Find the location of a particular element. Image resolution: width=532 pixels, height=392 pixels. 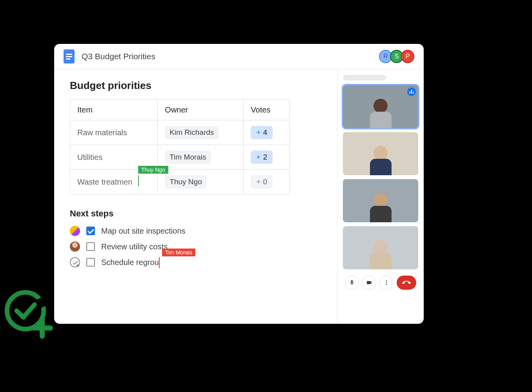

task-text: Review utility costs is located at coordinates (134, 247).